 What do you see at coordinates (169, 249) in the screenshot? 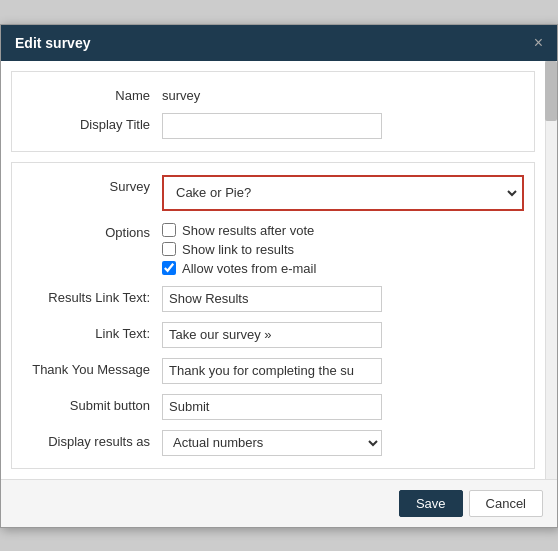
I see `checkbox-show-link-to-results` at bounding box center [169, 249].